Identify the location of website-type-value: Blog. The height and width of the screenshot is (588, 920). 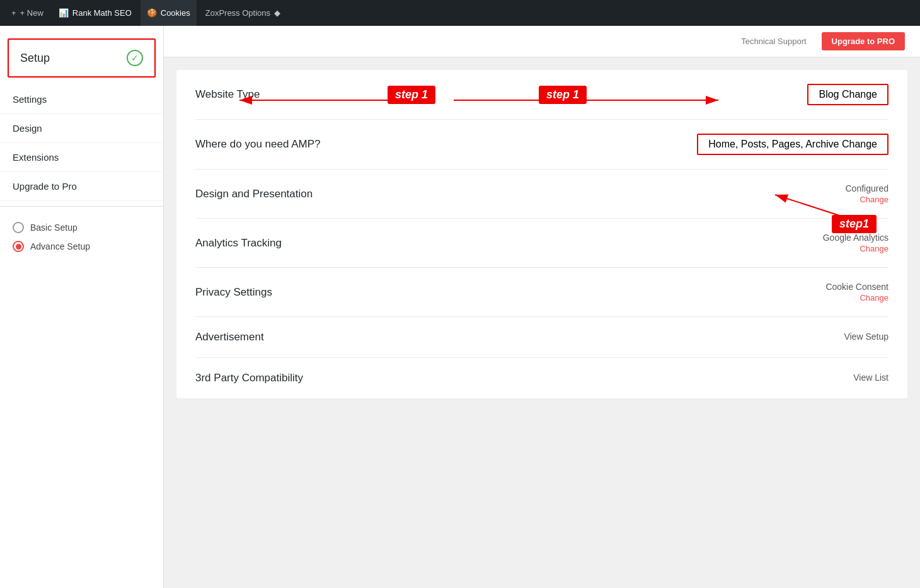
(829, 95).